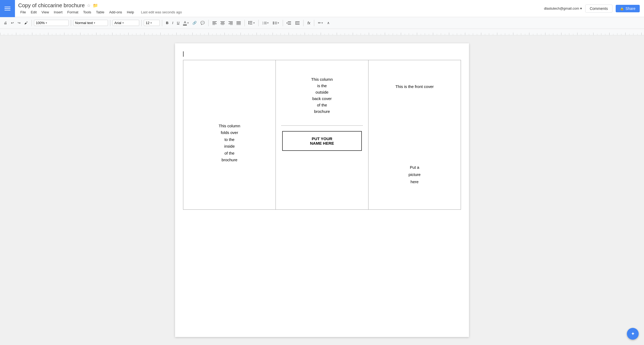  Describe the element at coordinates (203, 23) in the screenshot. I see `comment-inline-button: 💬` at that location.